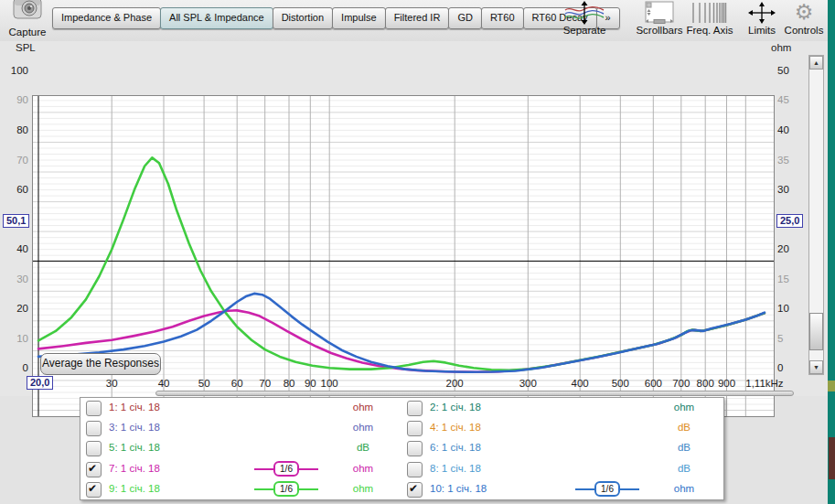 The width and height of the screenshot is (835, 504). I want to click on legend-row-9: 9: 1 січ. 181/6ohm, so click(241, 489).